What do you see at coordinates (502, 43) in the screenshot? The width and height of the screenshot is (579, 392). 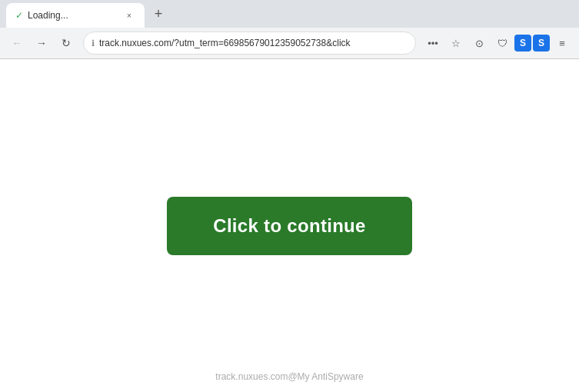 I see `shield-icon: 🛡` at bounding box center [502, 43].